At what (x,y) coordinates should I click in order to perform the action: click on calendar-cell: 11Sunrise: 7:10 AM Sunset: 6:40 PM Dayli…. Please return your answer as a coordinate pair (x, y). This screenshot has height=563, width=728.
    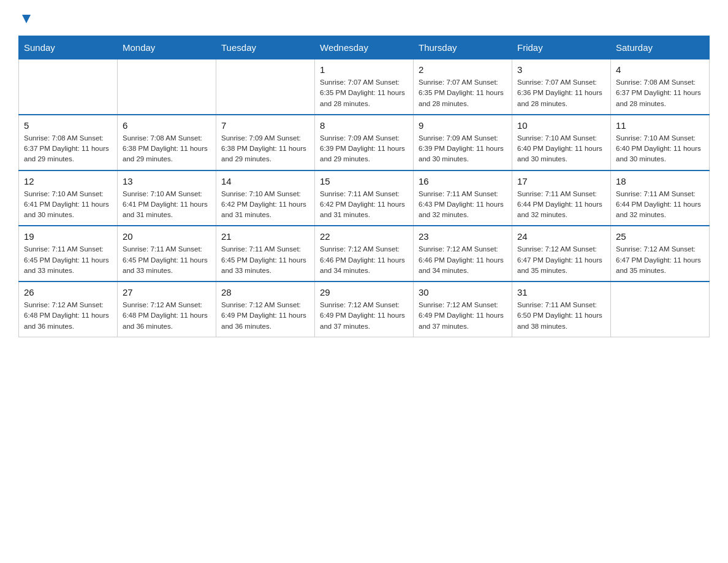
    Looking at the image, I should click on (661, 142).